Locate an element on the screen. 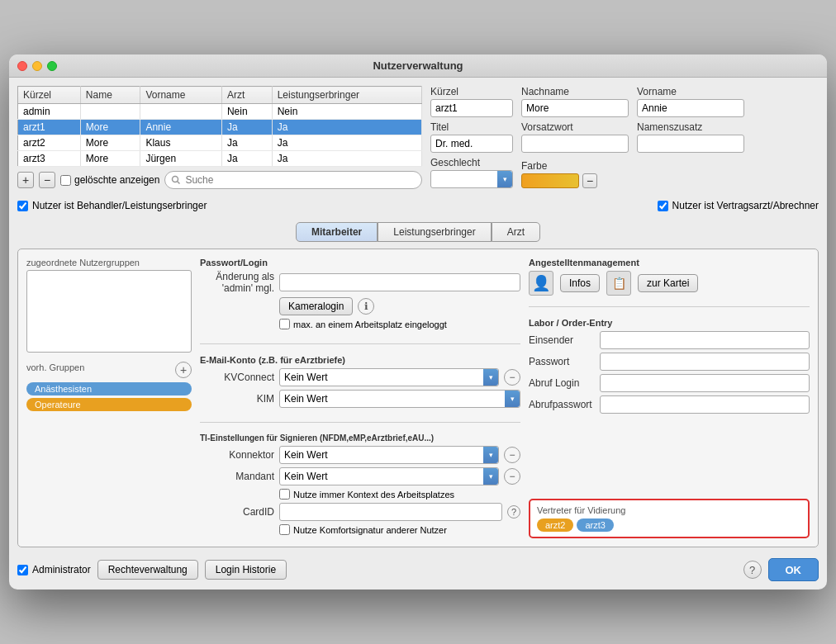 The width and height of the screenshot is (836, 644). abrufpasswort-input is located at coordinates (705, 405).